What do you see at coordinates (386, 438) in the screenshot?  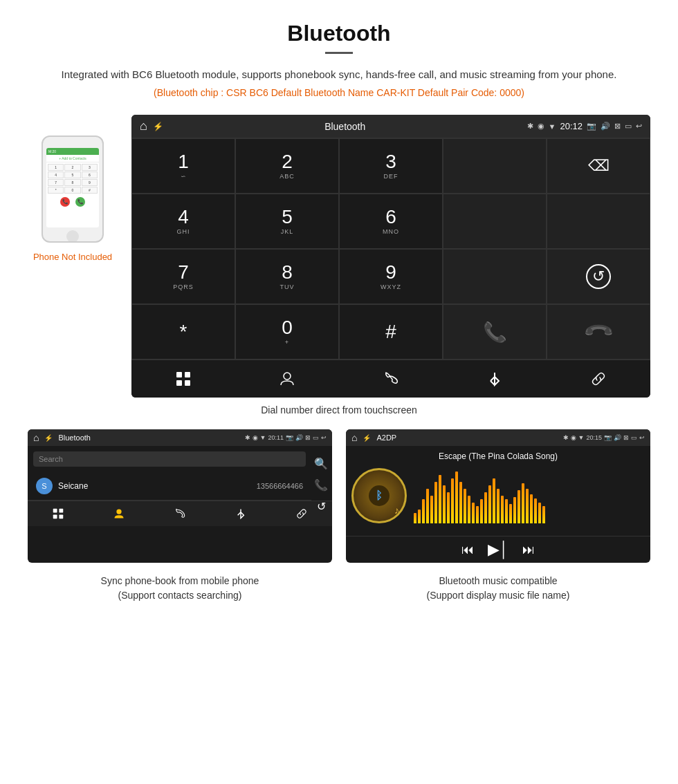 I see `music-title: A2DP` at bounding box center [386, 438].